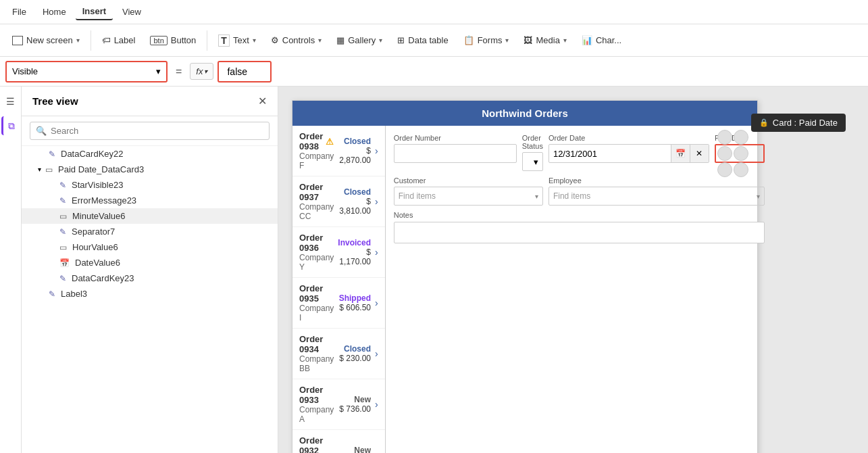 This screenshot has width=868, height=453. Describe the element at coordinates (205, 72) in the screenshot. I see `fx-chevron: ▾` at that location.